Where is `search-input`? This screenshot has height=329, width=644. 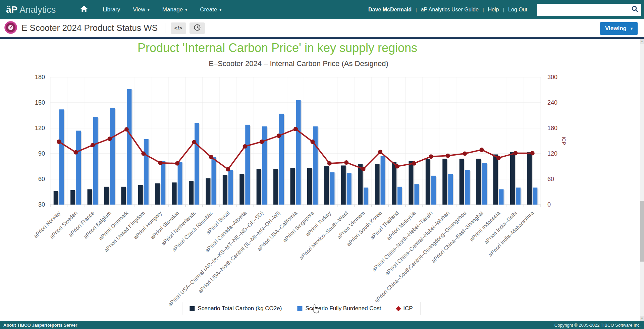 search-input is located at coordinates (586, 10).